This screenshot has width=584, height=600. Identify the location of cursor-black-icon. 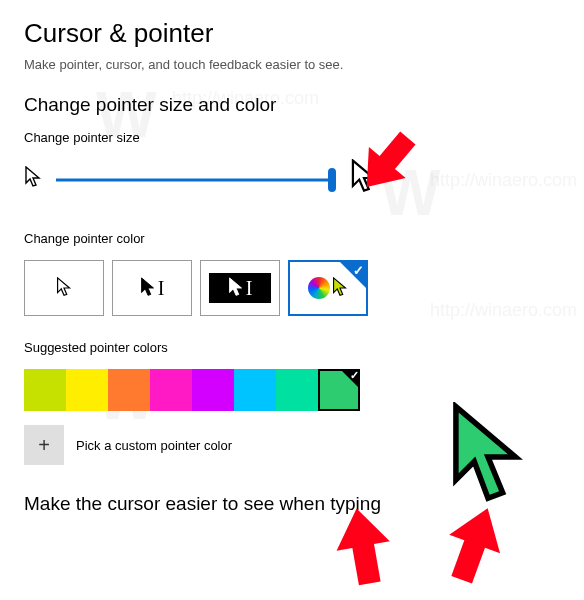
(148, 288).